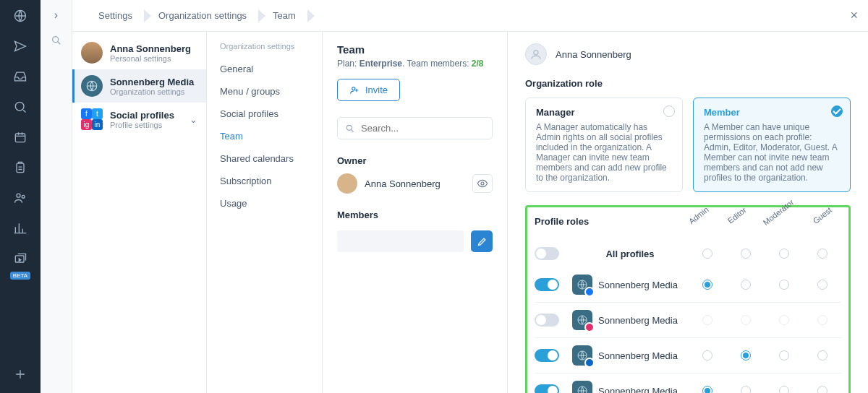 Image resolution: width=868 pixels, height=393 pixels. I want to click on analytics-icon, so click(20, 228).